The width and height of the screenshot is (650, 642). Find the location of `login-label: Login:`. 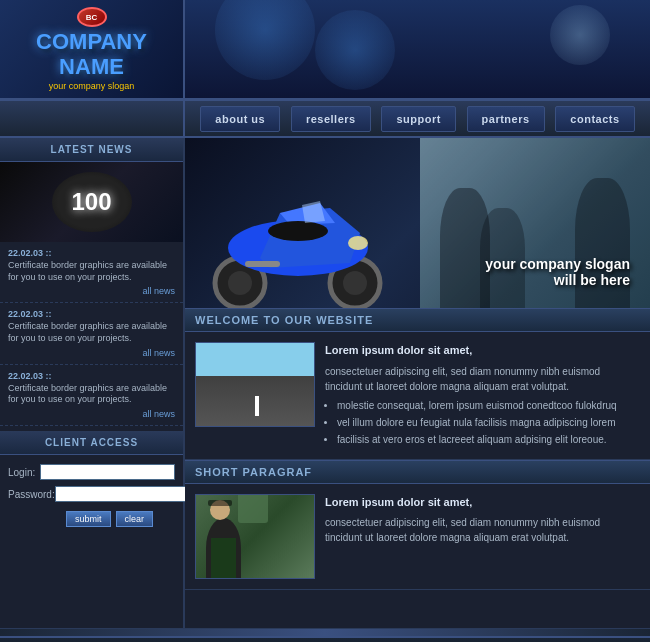

login-label: Login: is located at coordinates (24, 472).